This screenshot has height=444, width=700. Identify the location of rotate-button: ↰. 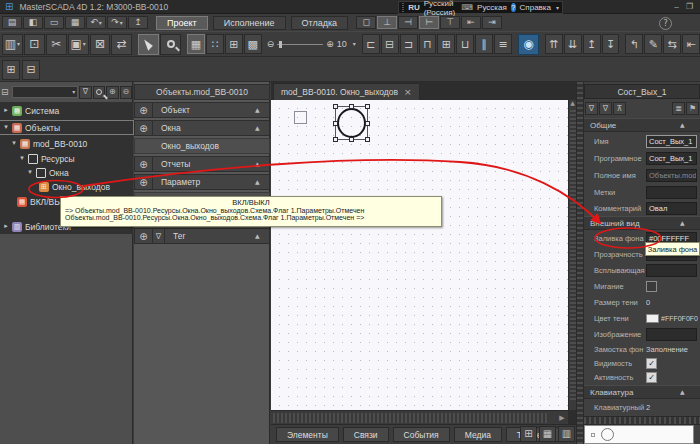
(634, 44).